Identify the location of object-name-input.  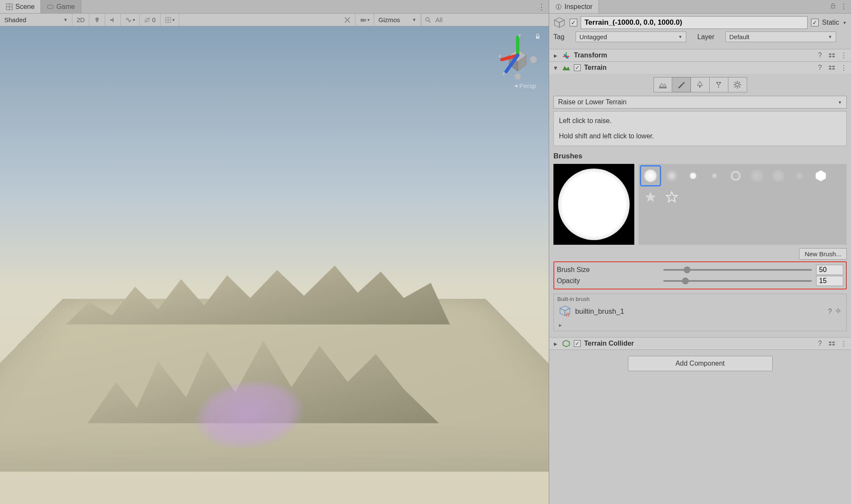
(694, 23).